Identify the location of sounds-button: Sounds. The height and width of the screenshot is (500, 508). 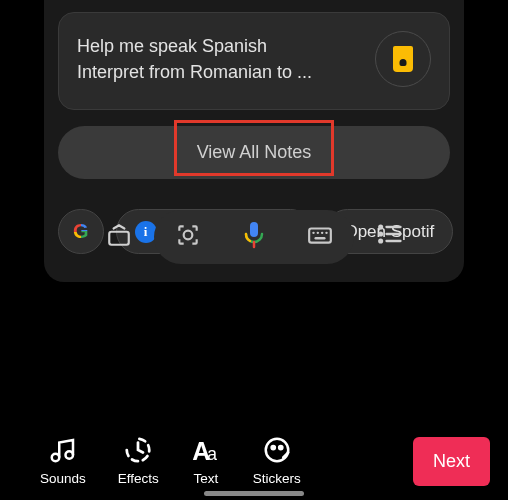
(63, 460).